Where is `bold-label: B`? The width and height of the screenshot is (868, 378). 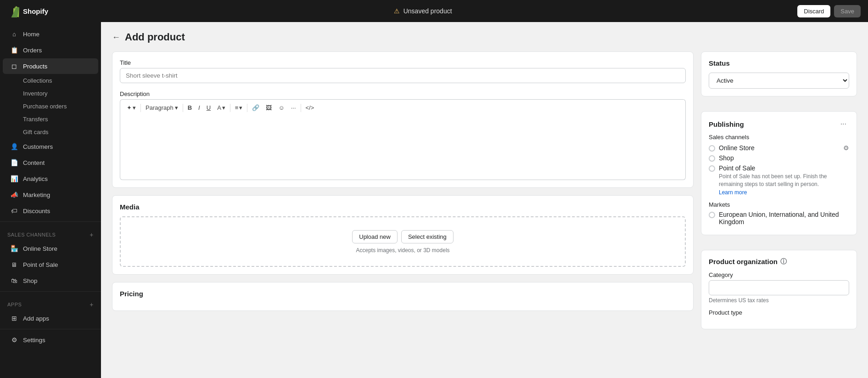 bold-label: B is located at coordinates (190, 107).